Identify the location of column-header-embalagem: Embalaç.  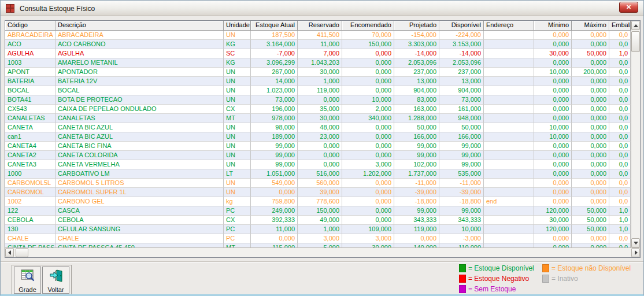
(620, 25).